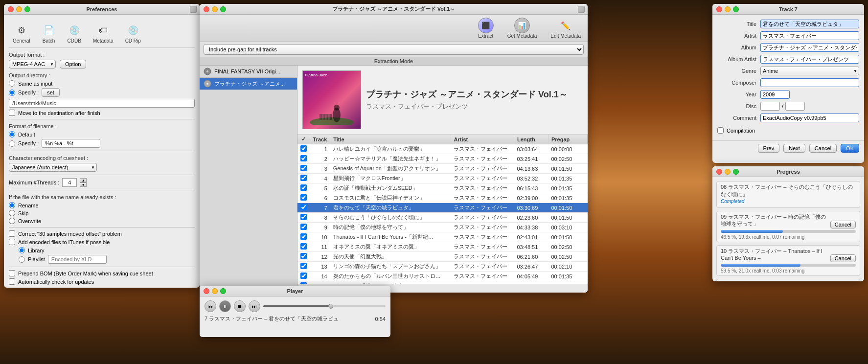 This screenshot has width=868, height=364. Describe the element at coordinates (19, 9) in the screenshot. I see `minimize-button` at that location.